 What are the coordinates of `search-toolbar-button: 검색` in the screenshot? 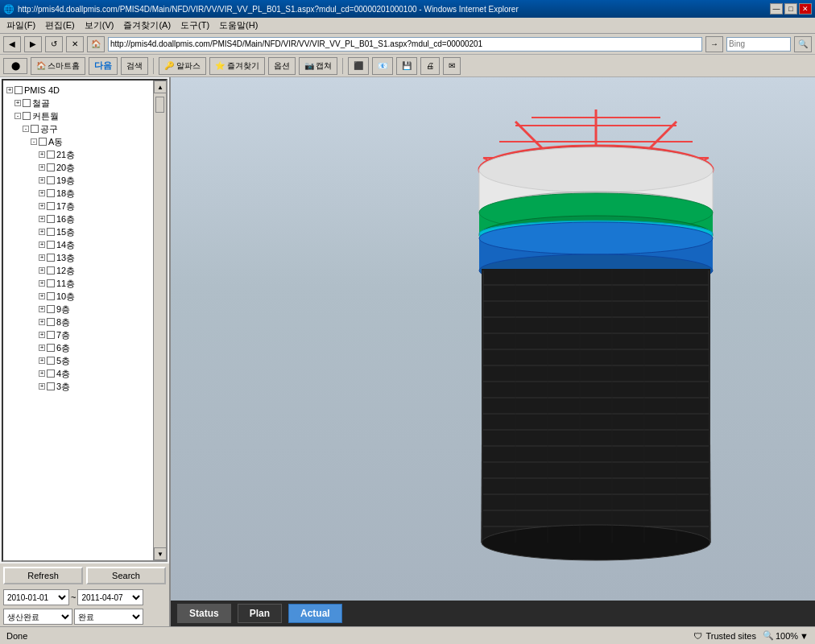 It's located at (134, 66).